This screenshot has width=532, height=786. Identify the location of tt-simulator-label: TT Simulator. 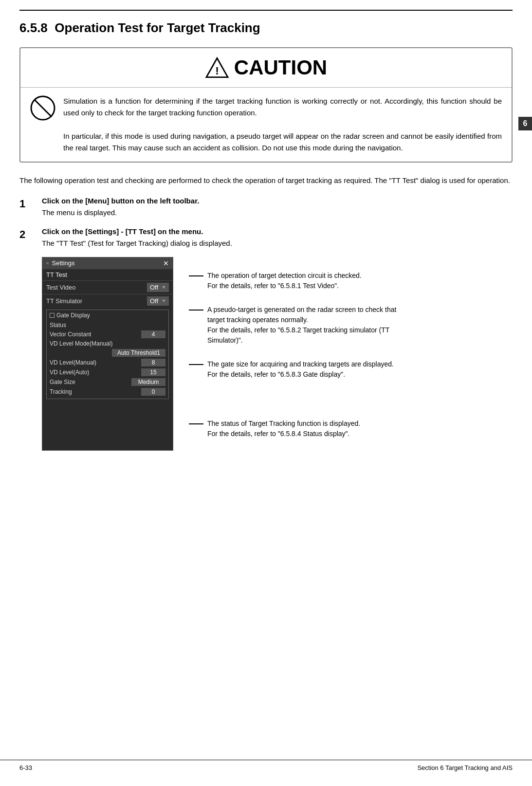
(95, 301).